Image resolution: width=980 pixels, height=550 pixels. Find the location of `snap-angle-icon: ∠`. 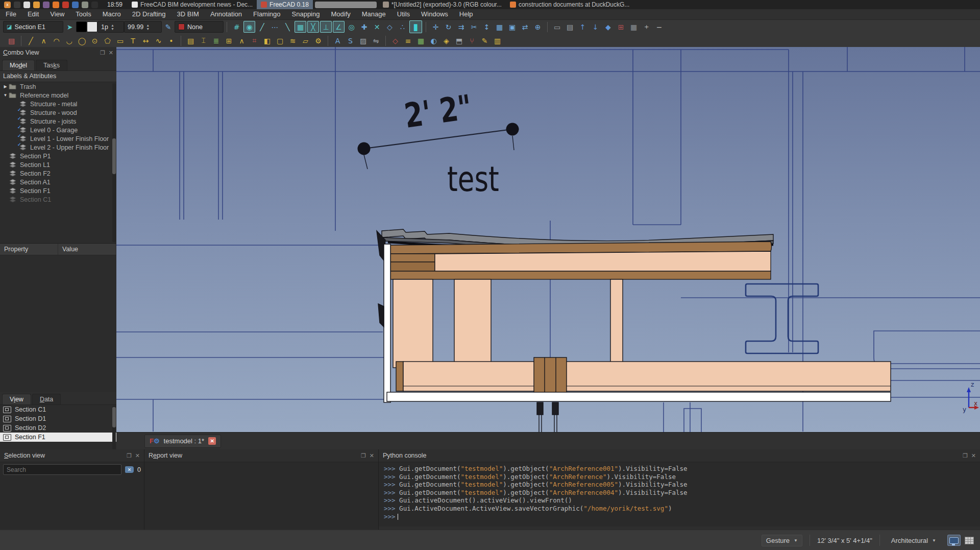

snap-angle-icon: ∠ is located at coordinates (339, 27).